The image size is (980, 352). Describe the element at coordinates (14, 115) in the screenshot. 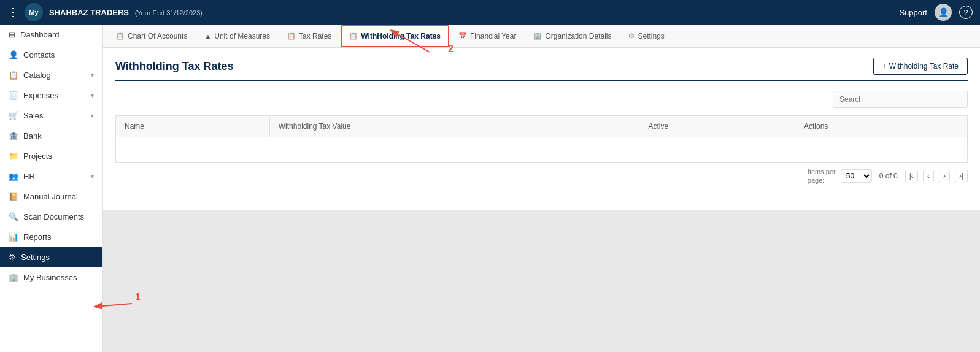

I see `sales-icon: 🛒` at that location.